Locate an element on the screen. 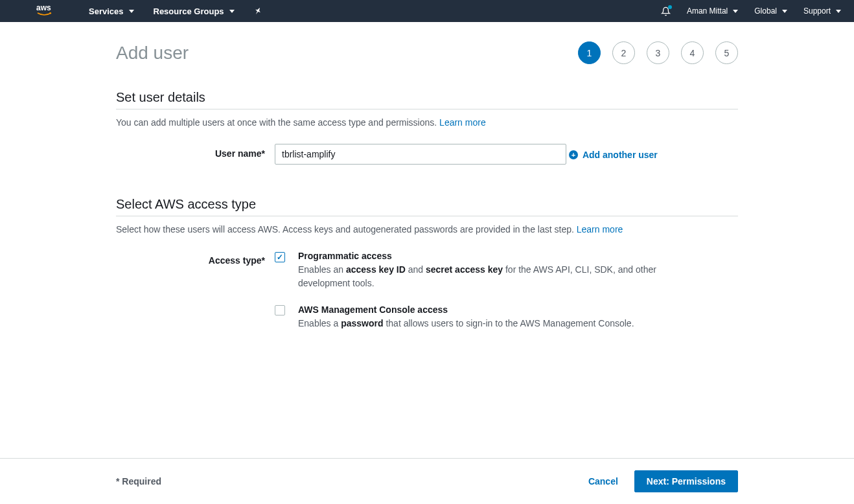 The height and width of the screenshot is (504, 854). console-access-desc: Enables a password that allows users to … is located at coordinates (467, 324).